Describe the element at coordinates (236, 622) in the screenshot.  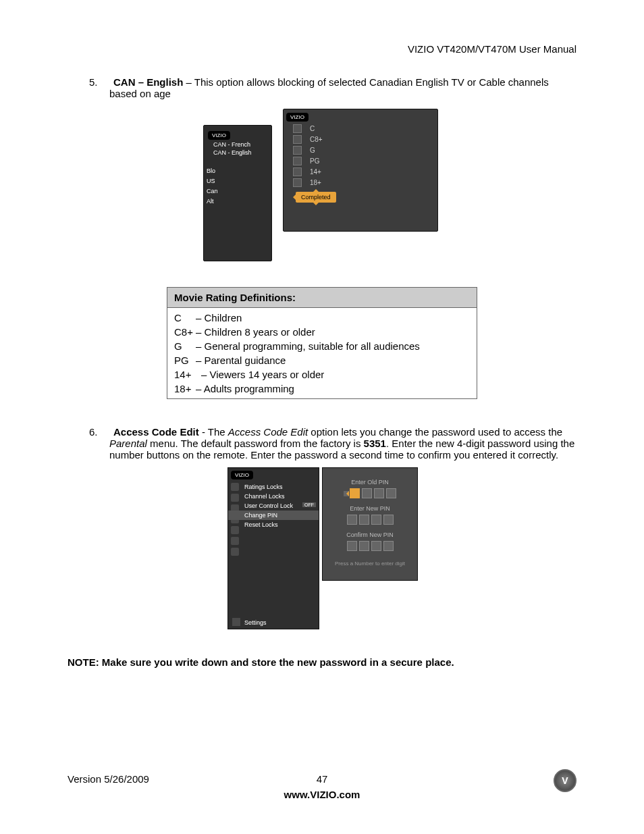
I see `settings-icon` at that location.